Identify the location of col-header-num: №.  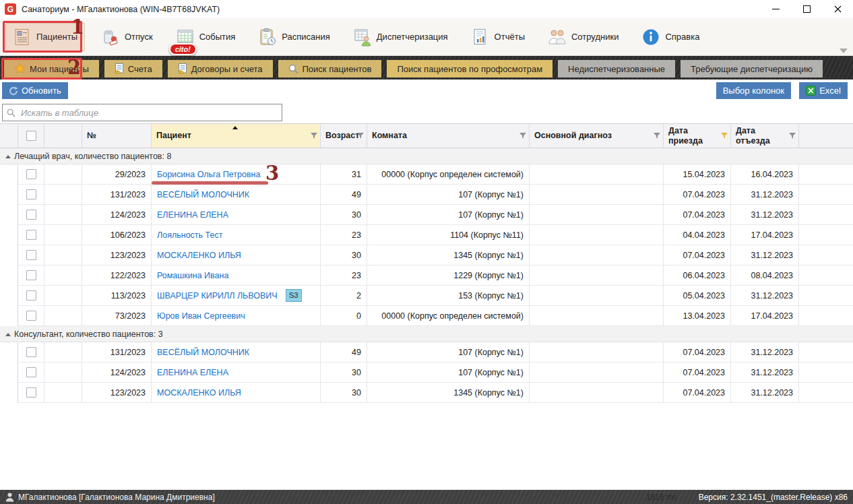
(117, 136).